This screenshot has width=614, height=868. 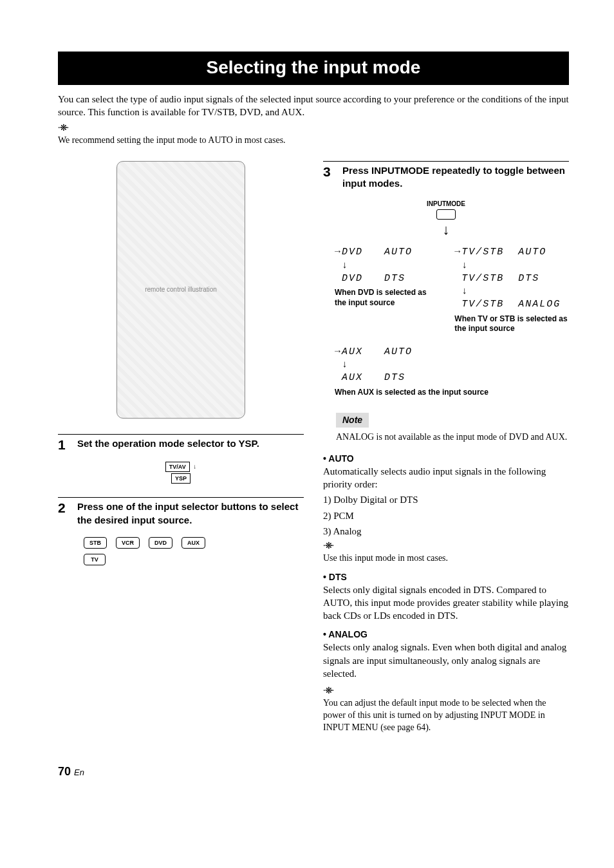 What do you see at coordinates (181, 560) in the screenshot?
I see `input-buttons-row2: TV` at bounding box center [181, 560].